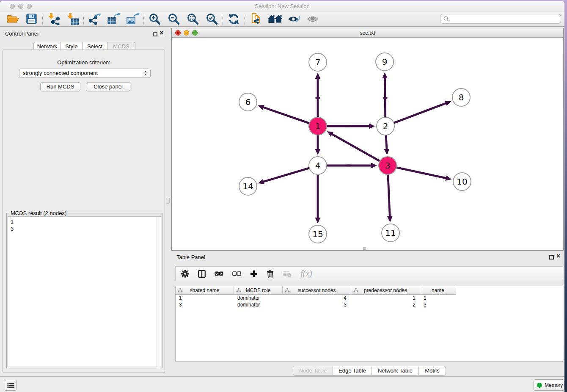 The width and height of the screenshot is (567, 392). Describe the element at coordinates (202, 274) in the screenshot. I see `split-panel-icon` at that location.